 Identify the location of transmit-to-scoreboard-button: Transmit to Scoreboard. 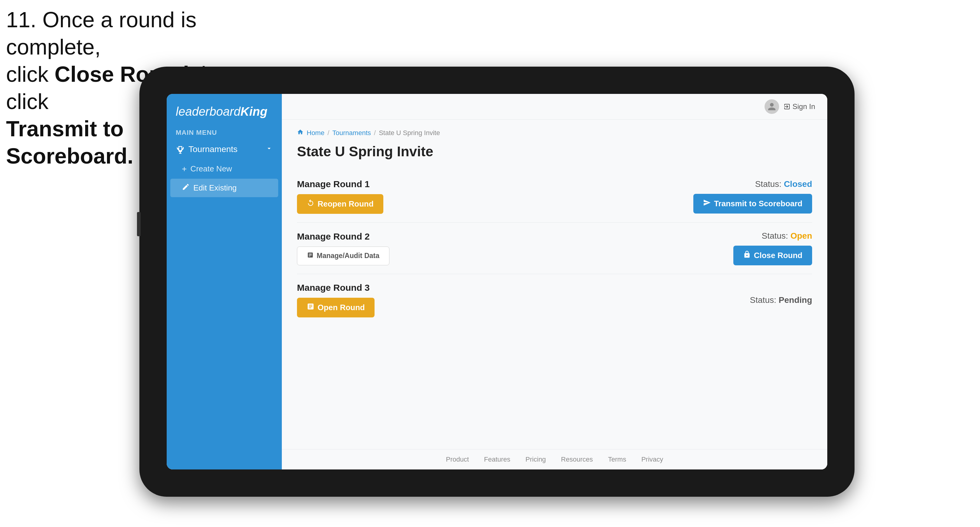
(752, 204).